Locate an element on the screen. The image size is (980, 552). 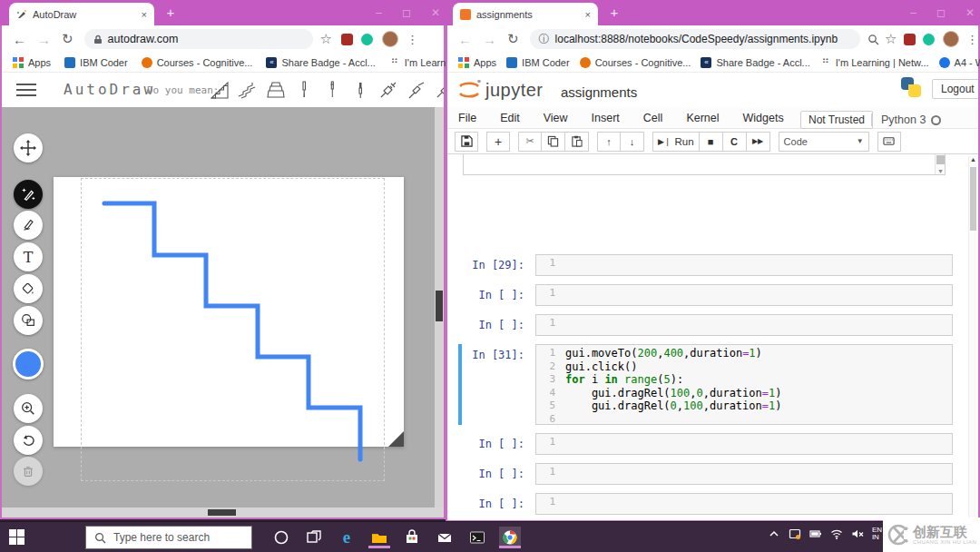
canvas-vscroll-track is located at coordinates (439, 307).